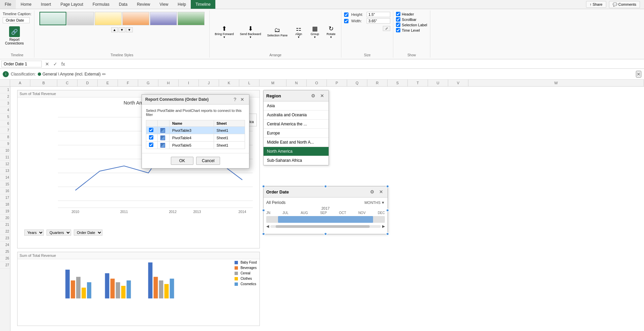 The image size is (644, 331). I want to click on timeline-scroll-track, so click(326, 227).